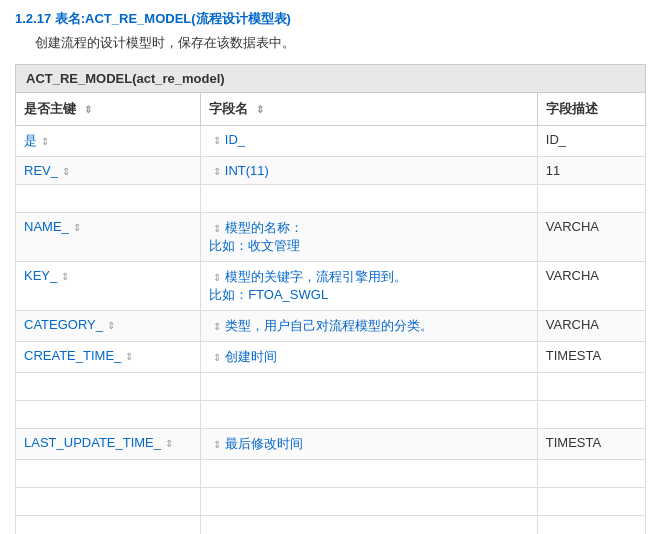 This screenshot has height=534, width=661. I want to click on cell-field: ⇕ 类型，用户自己对流程模型的分类。, so click(370, 326).